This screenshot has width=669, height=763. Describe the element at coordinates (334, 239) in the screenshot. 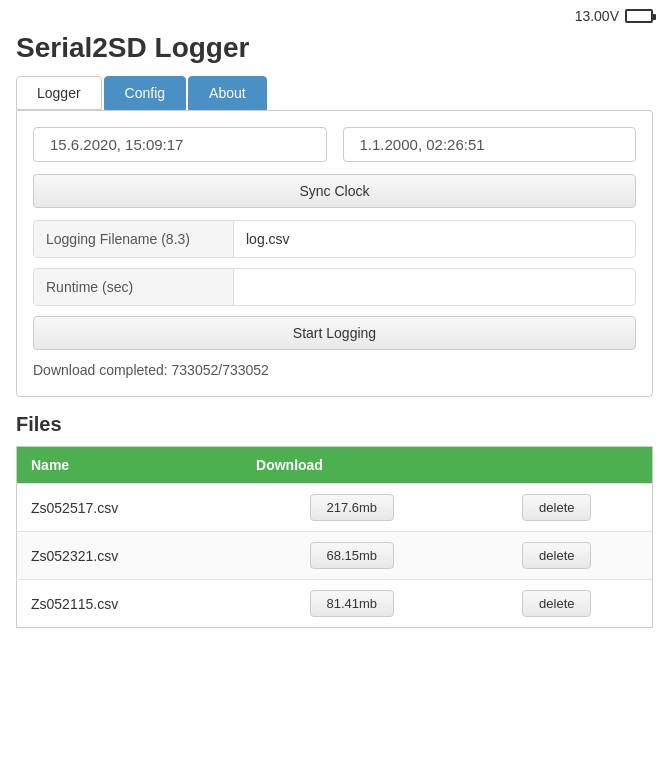

I see `logging-filename-row: Logging Filename (8.3)` at that location.